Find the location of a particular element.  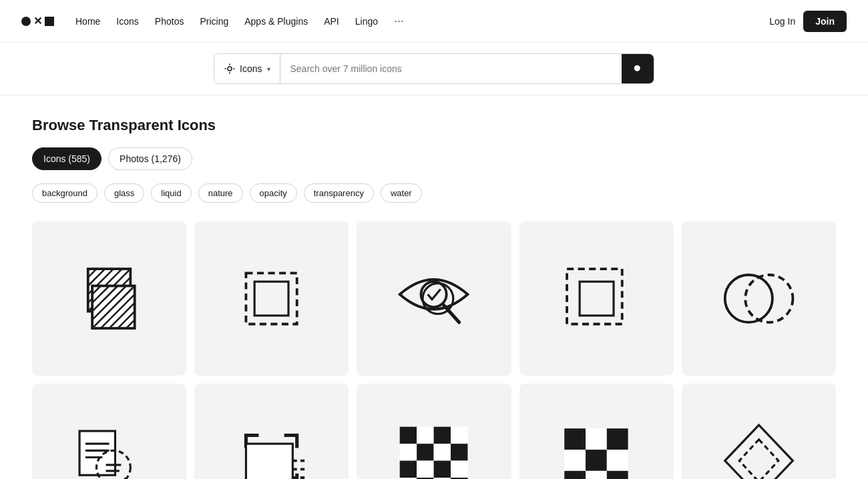

nav-home: Home is located at coordinates (88, 21).